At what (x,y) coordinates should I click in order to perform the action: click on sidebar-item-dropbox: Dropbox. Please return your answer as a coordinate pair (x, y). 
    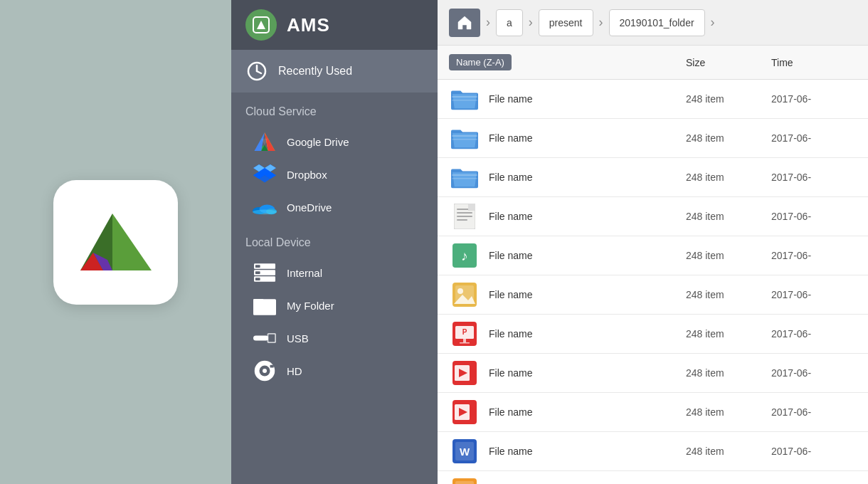
    Looking at the image, I should click on (334, 174).